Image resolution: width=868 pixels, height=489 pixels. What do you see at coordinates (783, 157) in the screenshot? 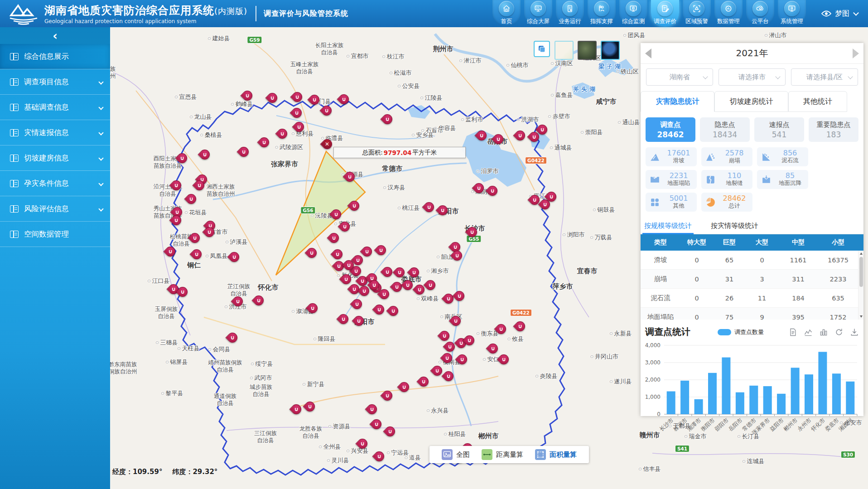
I see `hazard-card-泥石流: 856泥石流` at bounding box center [783, 157].